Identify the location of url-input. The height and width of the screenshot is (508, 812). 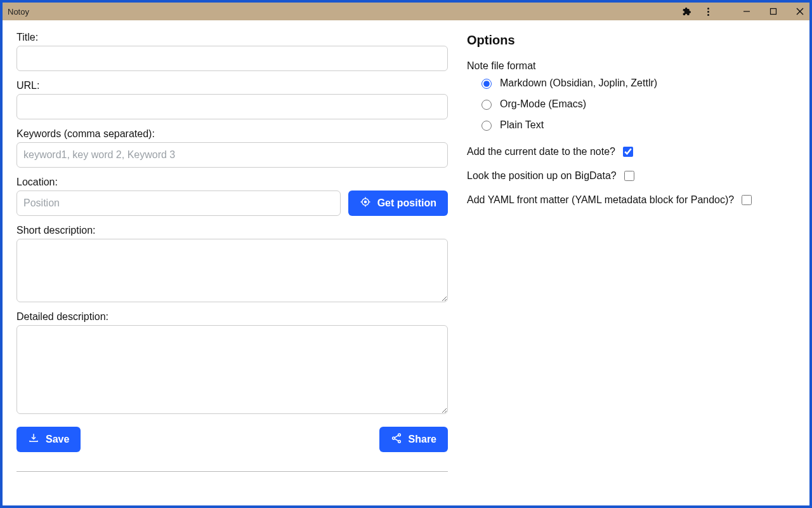
(232, 107).